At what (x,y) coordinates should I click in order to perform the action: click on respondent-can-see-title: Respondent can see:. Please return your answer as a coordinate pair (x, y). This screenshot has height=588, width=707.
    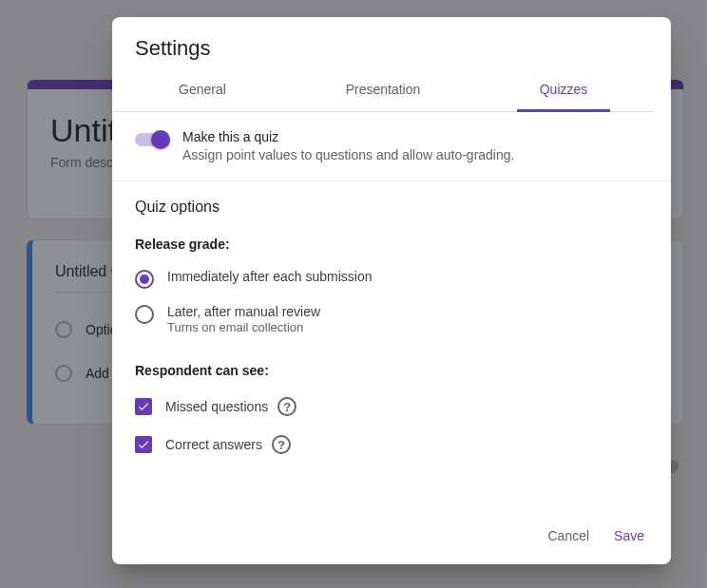
    Looking at the image, I should click on (392, 370).